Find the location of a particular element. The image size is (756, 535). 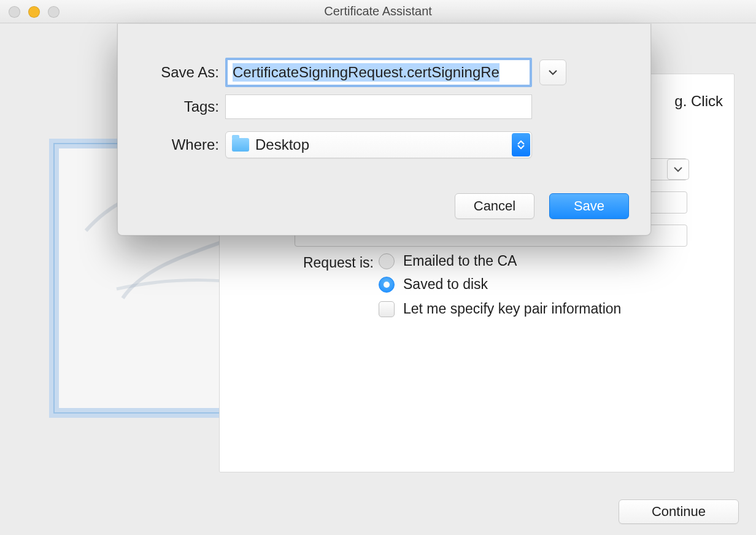

save-as-label: Save As: is located at coordinates (168, 72).